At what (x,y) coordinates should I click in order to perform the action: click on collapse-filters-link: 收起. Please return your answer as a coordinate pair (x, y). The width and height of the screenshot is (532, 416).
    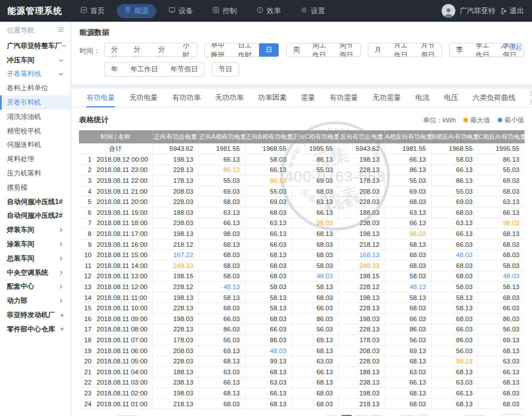
    Looking at the image, I should click on (511, 47).